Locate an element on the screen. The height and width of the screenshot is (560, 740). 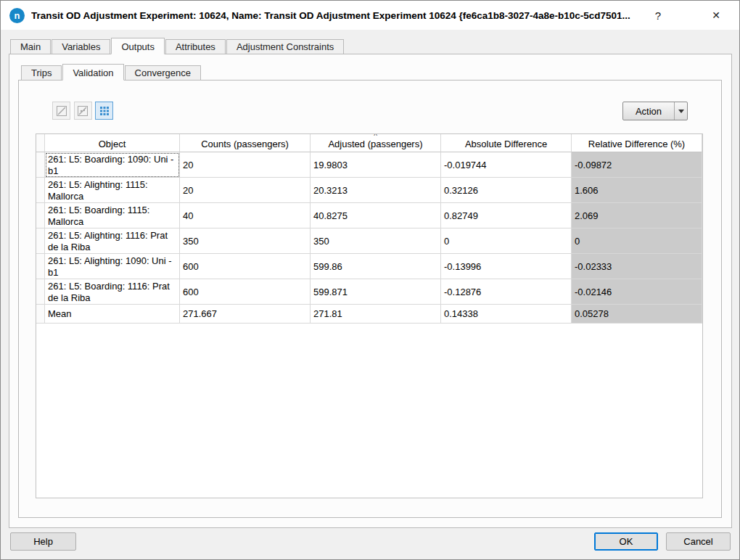
cell-object: 261: L5: Boarding: 1115: Mallorca is located at coordinates (112, 216).